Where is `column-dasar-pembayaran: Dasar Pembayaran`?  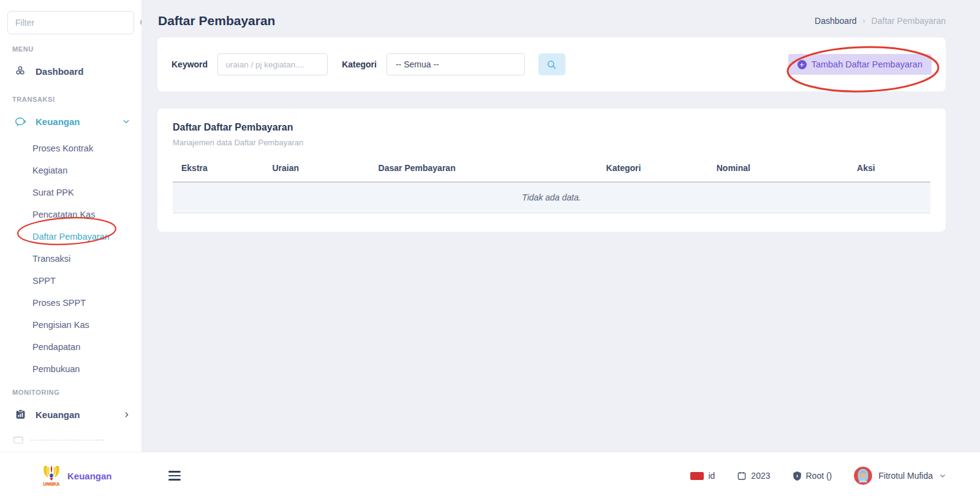
column-dasar-pembayaran: Dasar Pembayaran is located at coordinates (476, 169).